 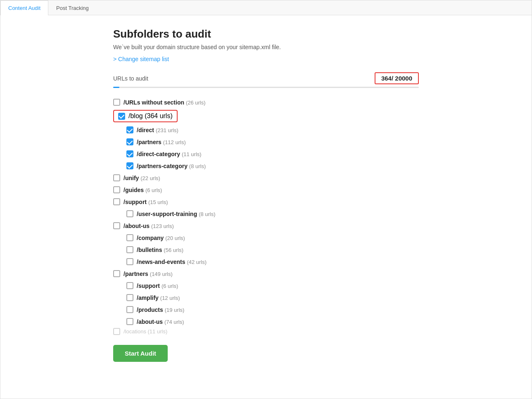 I want to click on folder-item-direct: /direct (231 urls), so click(x=266, y=130).